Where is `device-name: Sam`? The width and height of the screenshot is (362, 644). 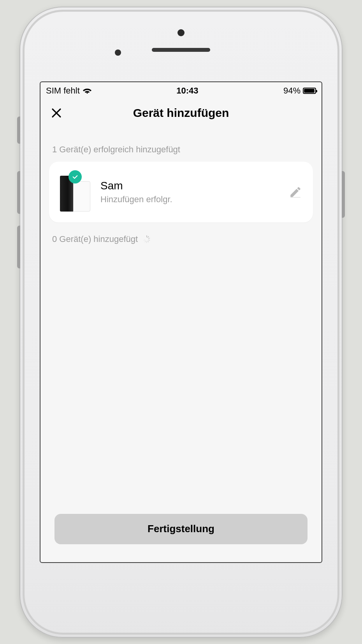 device-name: Sam is located at coordinates (190, 186).